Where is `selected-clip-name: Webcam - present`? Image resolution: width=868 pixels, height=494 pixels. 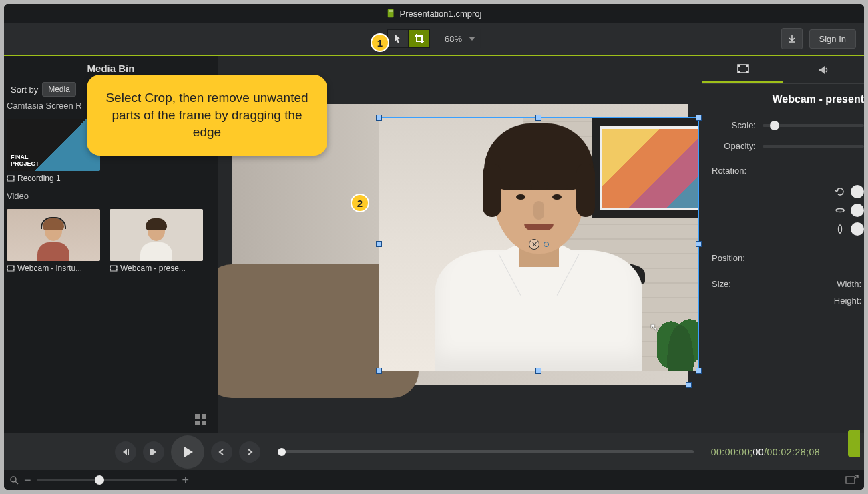 selected-clip-name: Webcam - present is located at coordinates (783, 99).